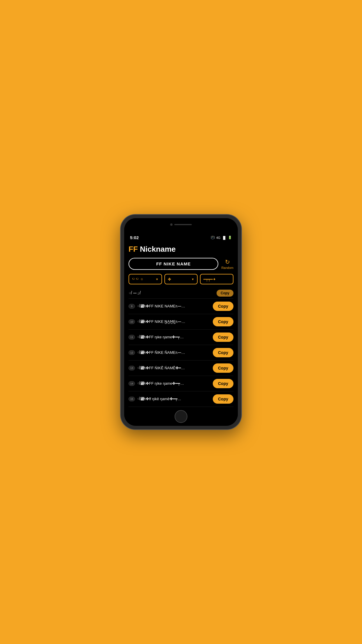  I want to click on row-left: 9 ᤲᥣ꡸ৎ✤FF NIKE NAMEᥰ━…, so click(171, 306).